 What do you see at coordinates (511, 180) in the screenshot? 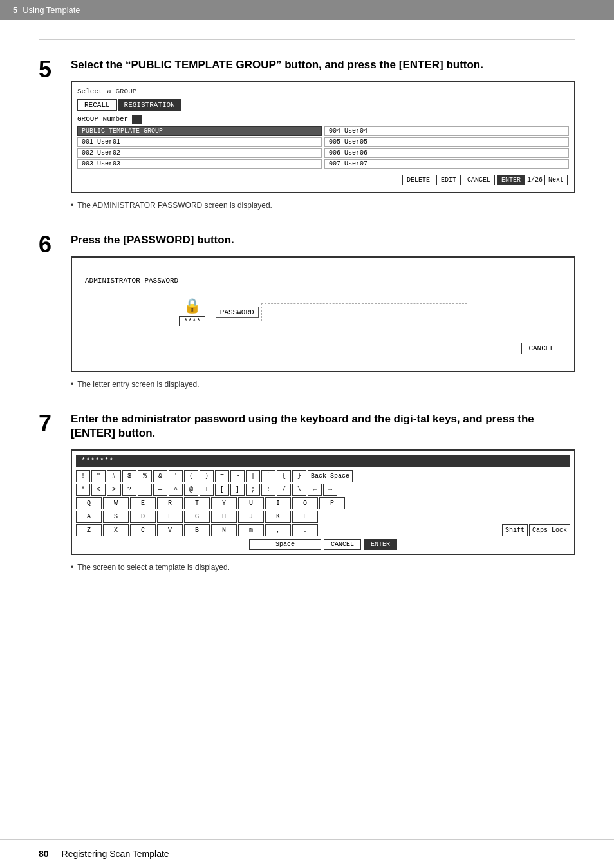
I see `enter-button: ENTER` at bounding box center [511, 180].